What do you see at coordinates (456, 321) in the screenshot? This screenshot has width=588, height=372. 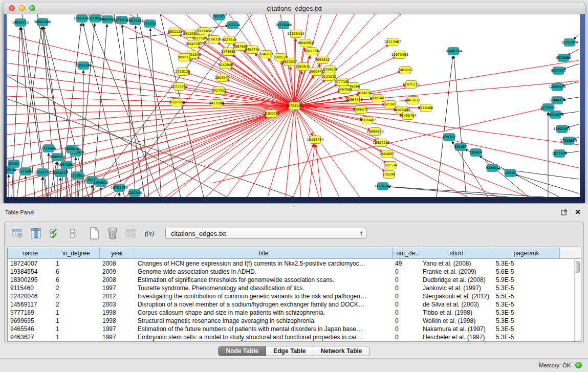 I see `cell-short: Wolkin et al. (1998)` at bounding box center [456, 321].